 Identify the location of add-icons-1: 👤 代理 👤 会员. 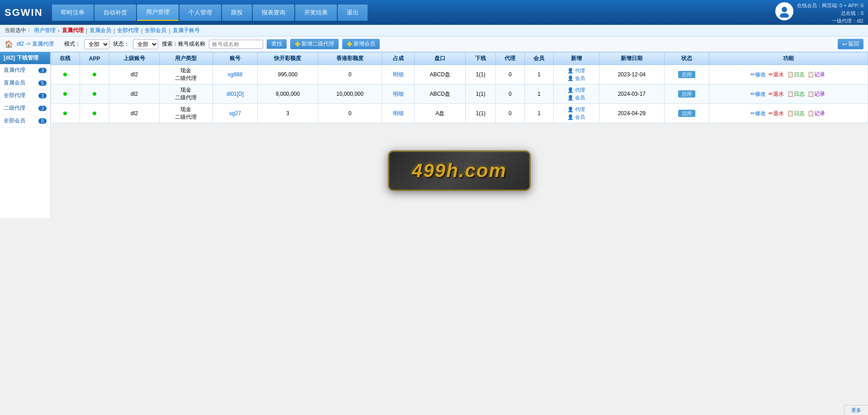
(576, 75).